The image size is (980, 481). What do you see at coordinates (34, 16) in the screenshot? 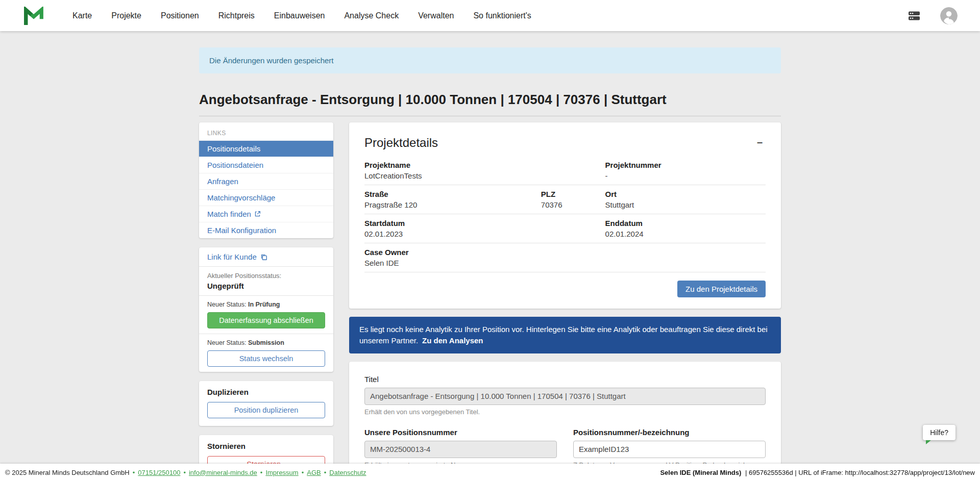
I see `brand-m-icon` at bounding box center [34, 16].